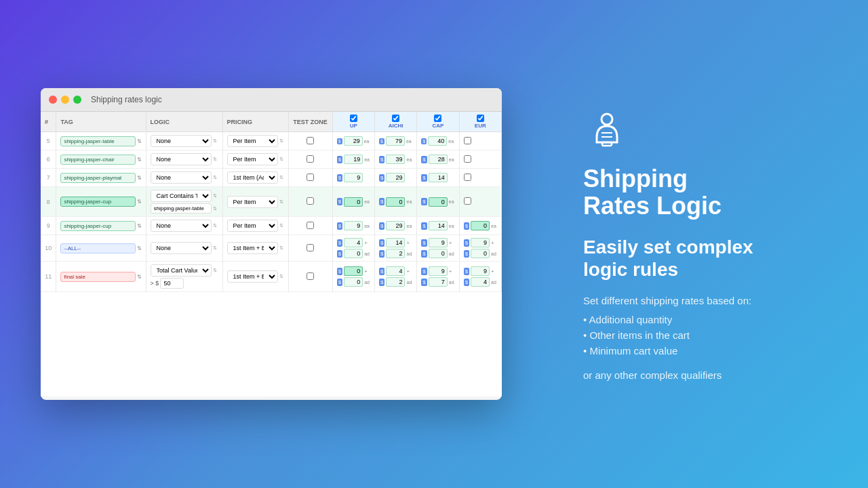 This screenshot has height=488, width=868. What do you see at coordinates (311, 141) in the screenshot?
I see `test-zone-cell` at bounding box center [311, 141].